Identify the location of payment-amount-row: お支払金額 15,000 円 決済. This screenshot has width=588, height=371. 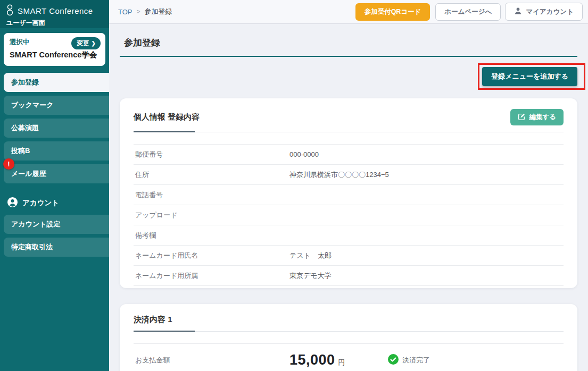
(349, 357).